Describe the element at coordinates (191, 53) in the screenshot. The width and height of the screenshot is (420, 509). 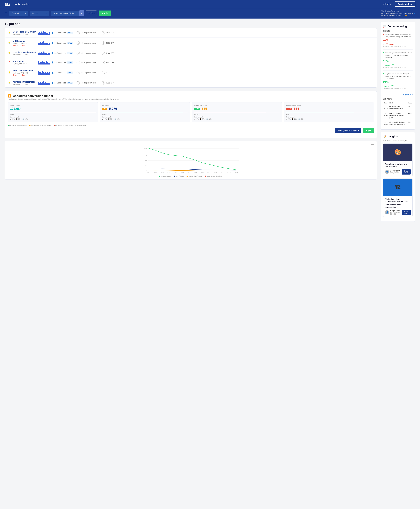
I see `job-row: 💡User Interface Designer Melbourne, VIC …` at that location.